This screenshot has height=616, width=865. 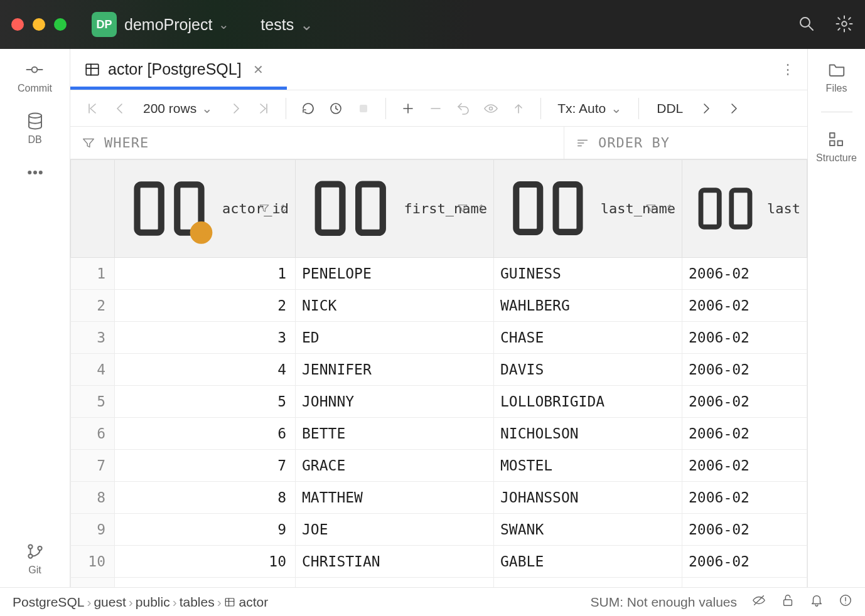 I want to click on row-number: 3, so click(x=93, y=337).